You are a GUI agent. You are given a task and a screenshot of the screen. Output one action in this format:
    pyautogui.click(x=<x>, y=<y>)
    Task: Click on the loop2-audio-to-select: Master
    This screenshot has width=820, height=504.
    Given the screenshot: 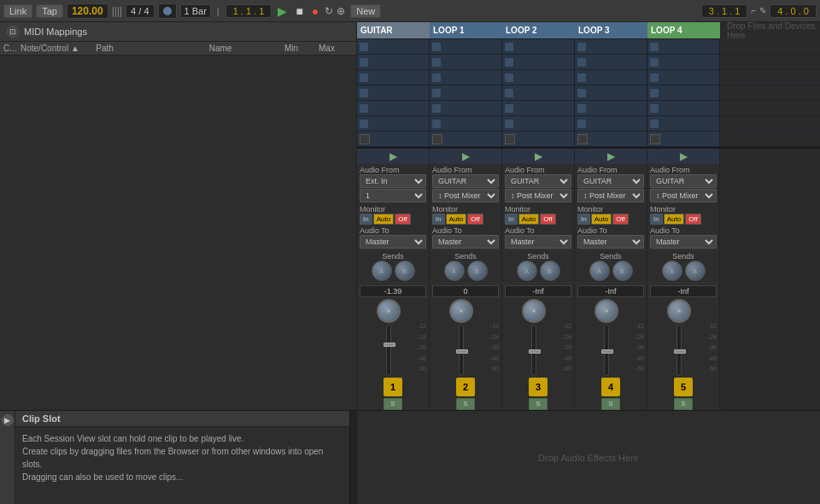 What is the action you would take?
    pyautogui.click(x=538, y=242)
    